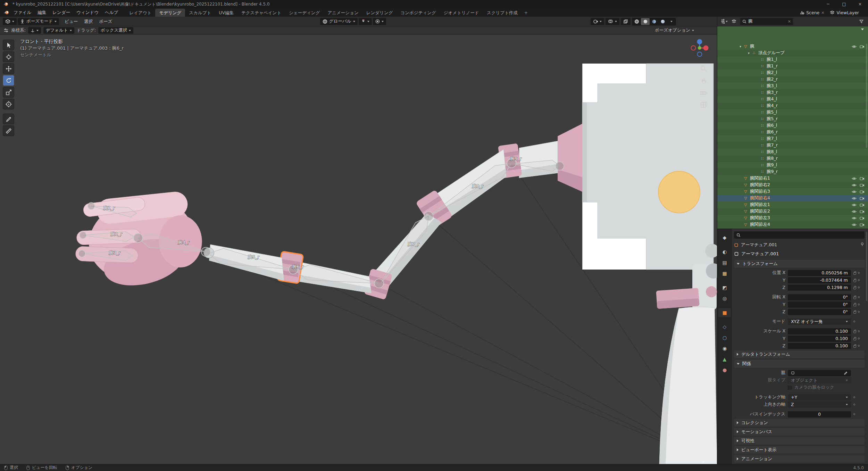 This screenshot has height=471, width=868. What do you see at coordinates (793, 145) in the screenshot?
I see `outliner-row: ∷腕7_r` at bounding box center [793, 145].